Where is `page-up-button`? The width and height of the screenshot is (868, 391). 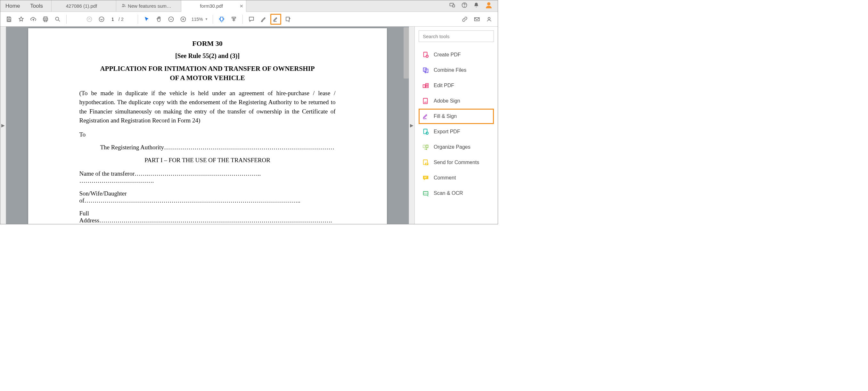
page-up-button is located at coordinates (89, 19).